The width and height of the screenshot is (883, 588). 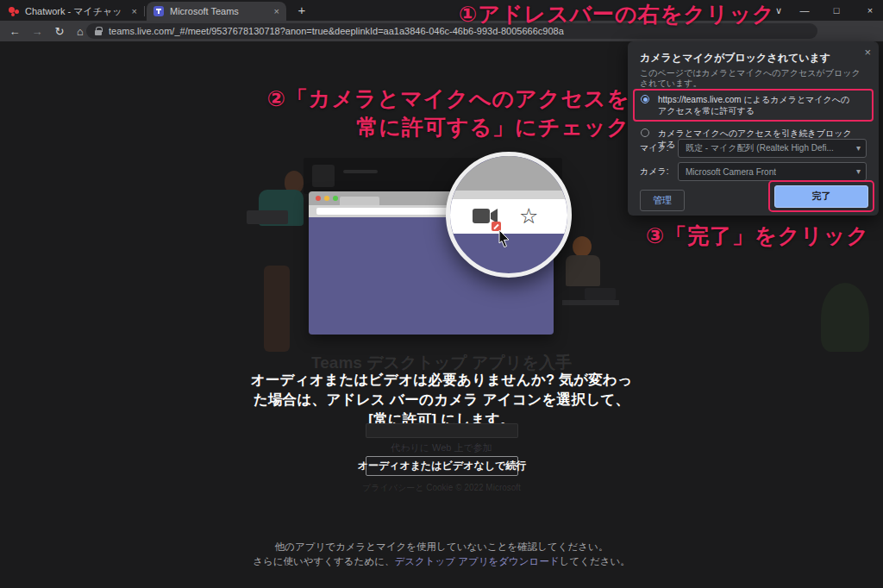 What do you see at coordinates (505, 239) in the screenshot?
I see `magnifier-cursor-icon` at bounding box center [505, 239].